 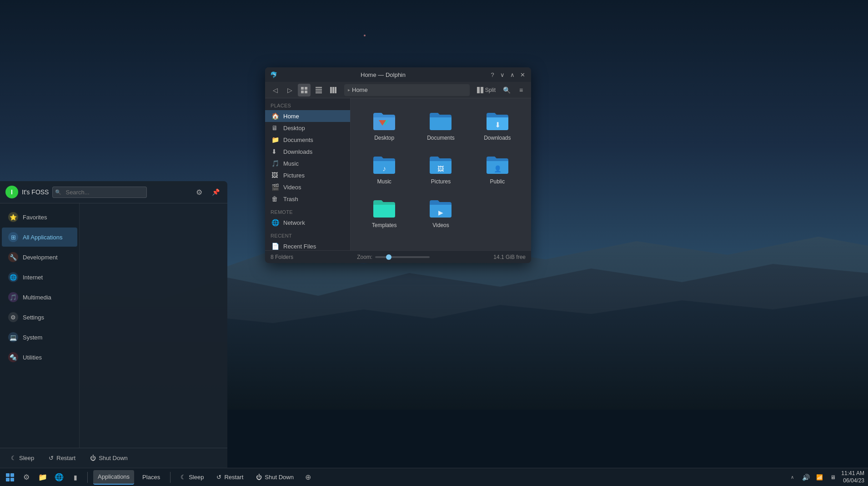 I want to click on pictures-sidebar-icon: 🖼, so click(x=276, y=175).